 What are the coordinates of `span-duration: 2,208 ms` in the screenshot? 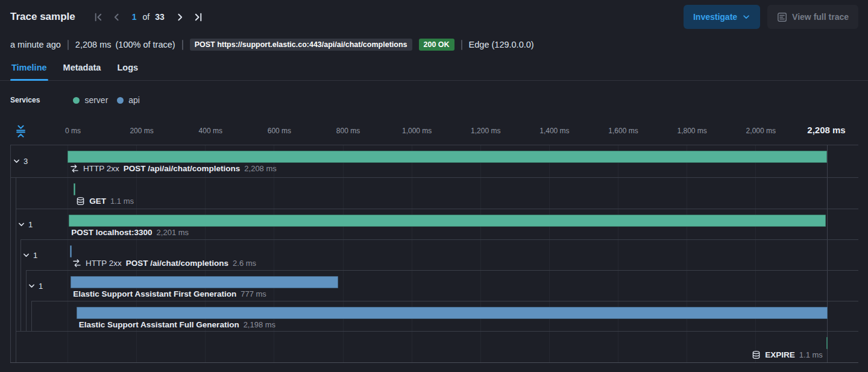 It's located at (260, 169).